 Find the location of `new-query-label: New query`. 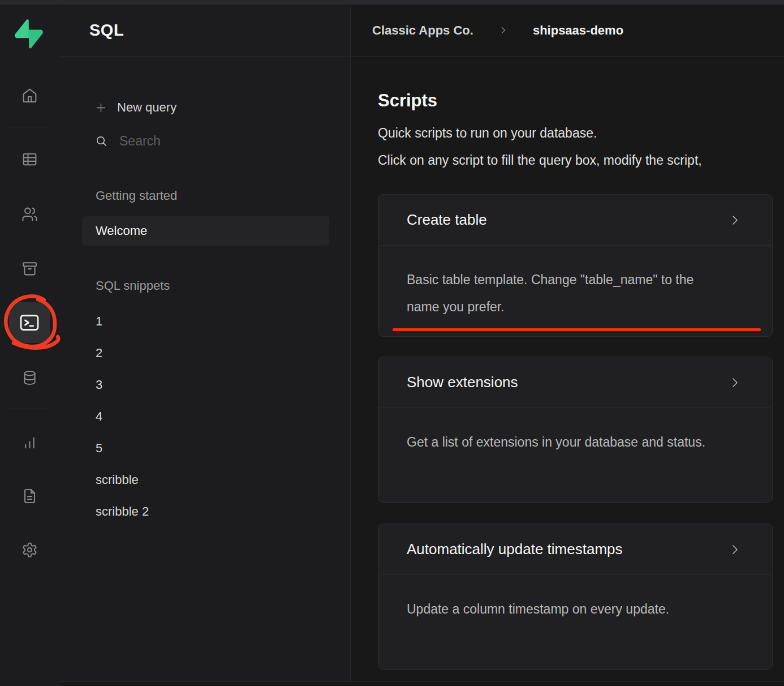

new-query-label: New query is located at coordinates (147, 108).